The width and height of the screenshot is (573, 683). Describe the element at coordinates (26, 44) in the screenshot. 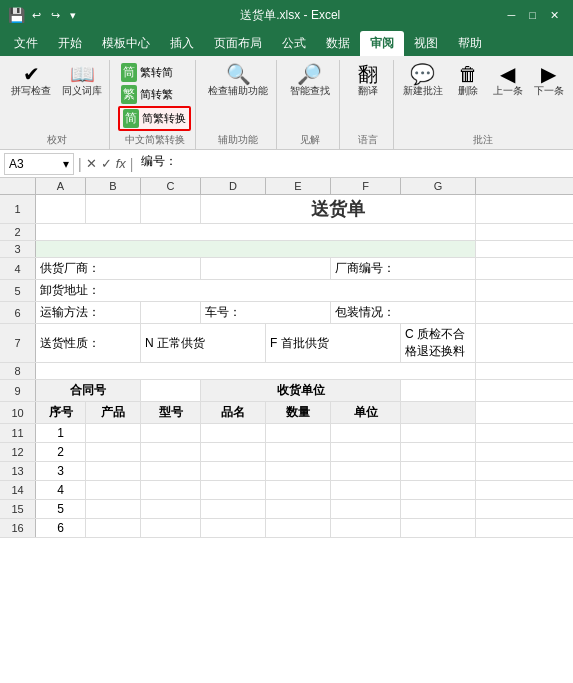

I see `tab-文件: 文件` at that location.